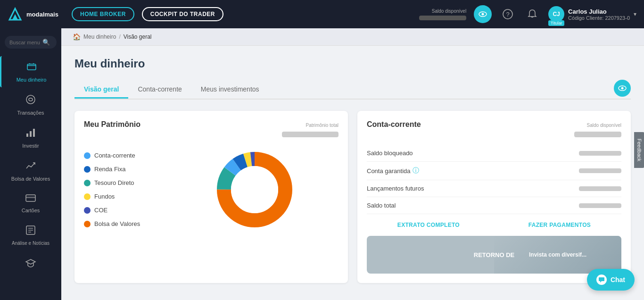 The height and width of the screenshot is (300, 644). What do you see at coordinates (556, 23) in the screenshot?
I see `titular-badge: Titular` at bounding box center [556, 23].